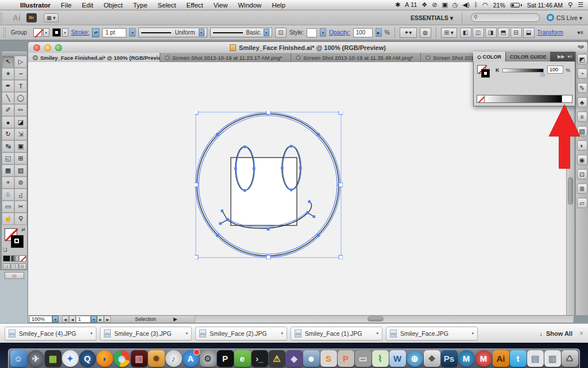 The height and width of the screenshot is (368, 588). Describe the element at coordinates (523, 99) in the screenshot. I see `grayscale-gradient` at that location.